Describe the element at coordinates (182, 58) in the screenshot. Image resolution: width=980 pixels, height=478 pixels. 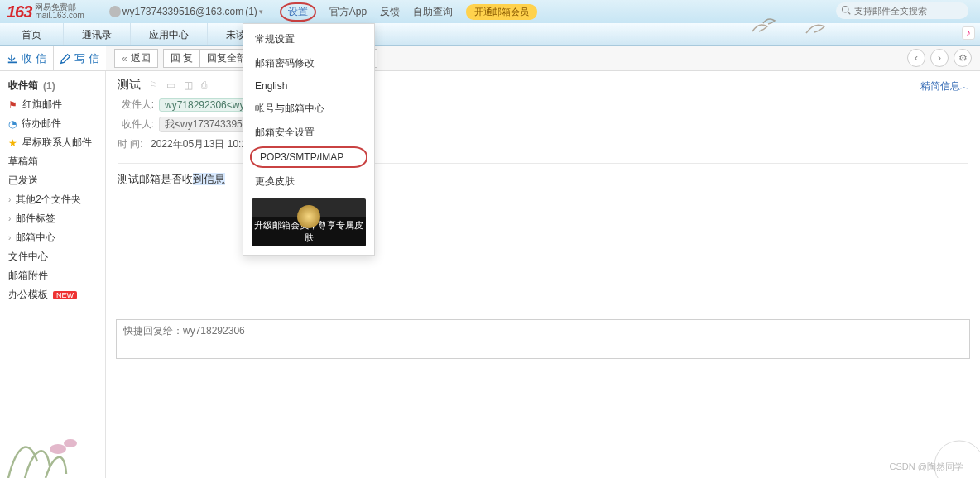
I see `reply-button: 回 复` at that location.